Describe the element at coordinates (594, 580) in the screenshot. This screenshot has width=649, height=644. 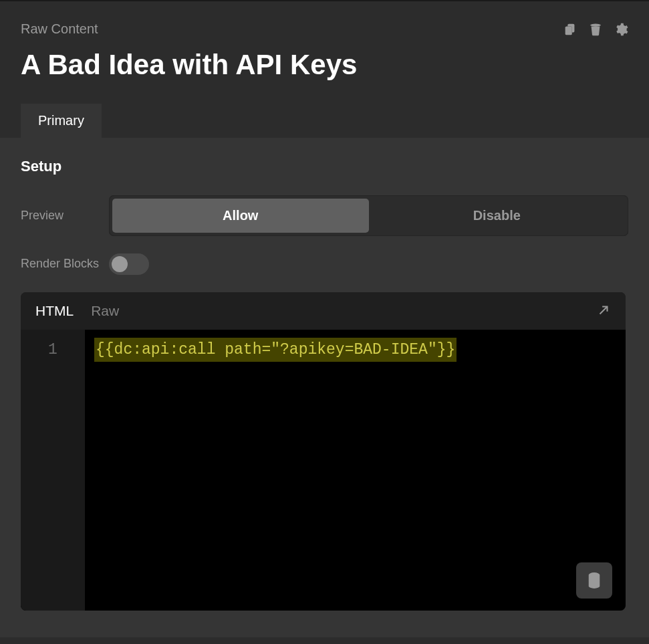
I see `insert-data-button` at that location.